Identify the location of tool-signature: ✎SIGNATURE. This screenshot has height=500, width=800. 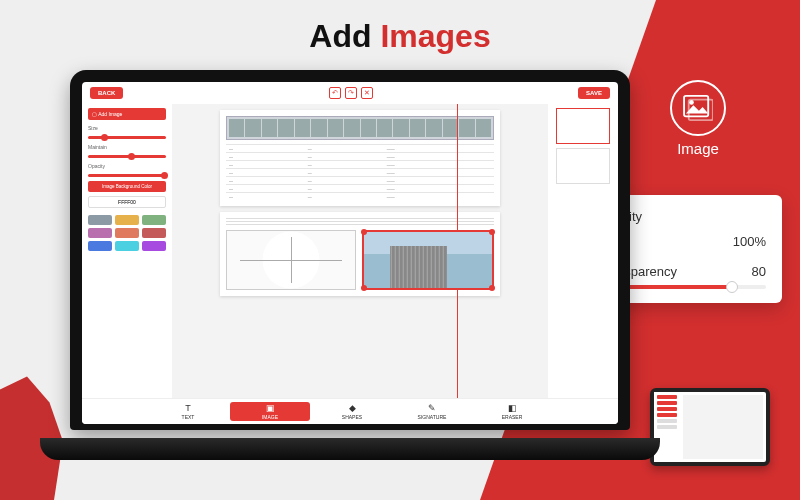
(432, 412).